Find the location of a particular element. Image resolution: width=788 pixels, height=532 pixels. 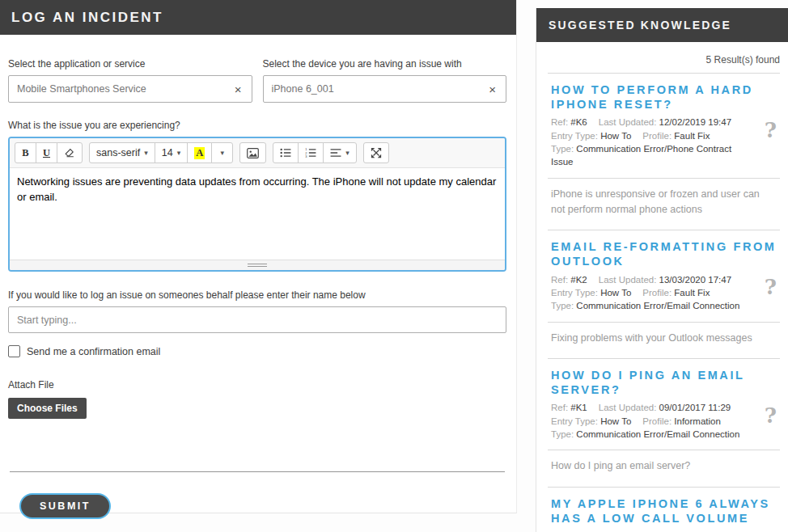

editor-resize-handle is located at coordinates (257, 265).